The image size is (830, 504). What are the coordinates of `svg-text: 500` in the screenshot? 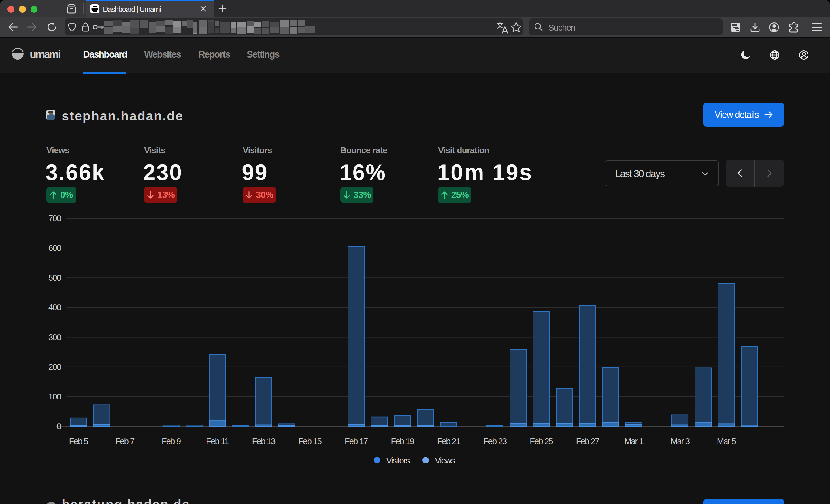 It's located at (55, 277).